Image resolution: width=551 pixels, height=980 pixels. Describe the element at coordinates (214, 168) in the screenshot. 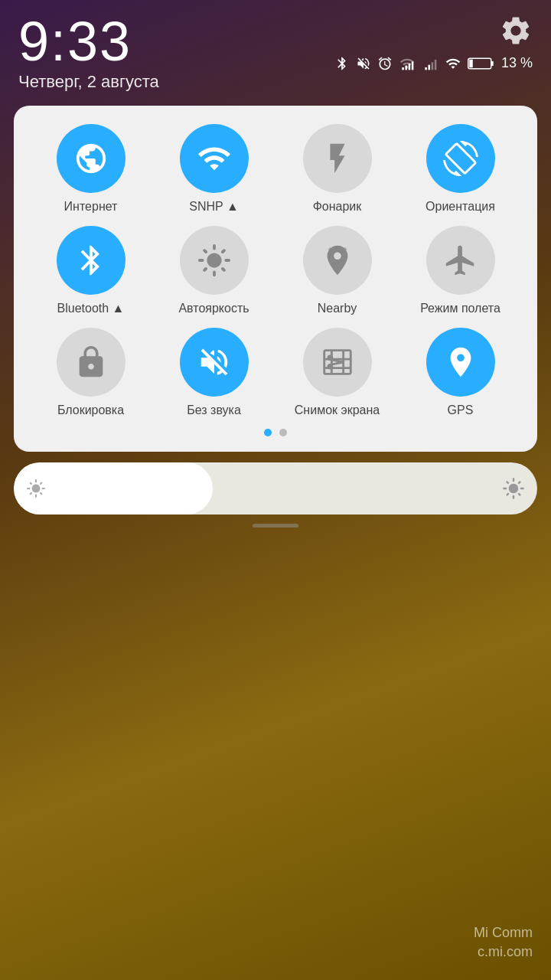

I see `tile-wifi: SNHP ▲` at that location.